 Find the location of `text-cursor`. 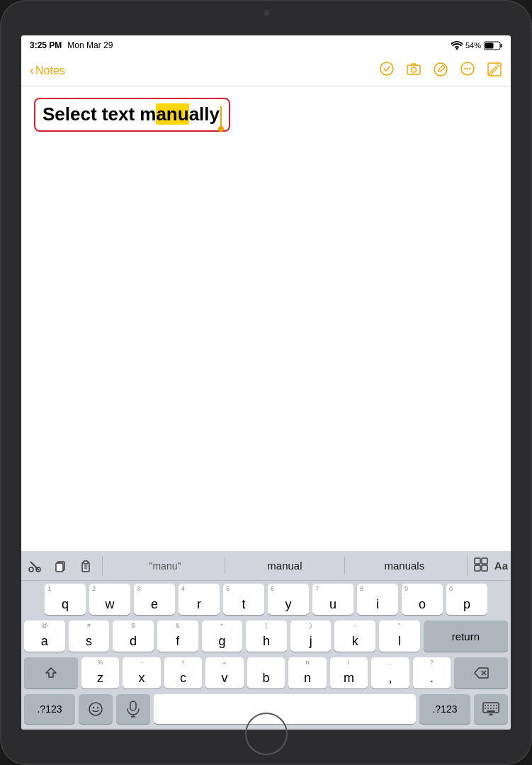

text-cursor is located at coordinates (221, 117).